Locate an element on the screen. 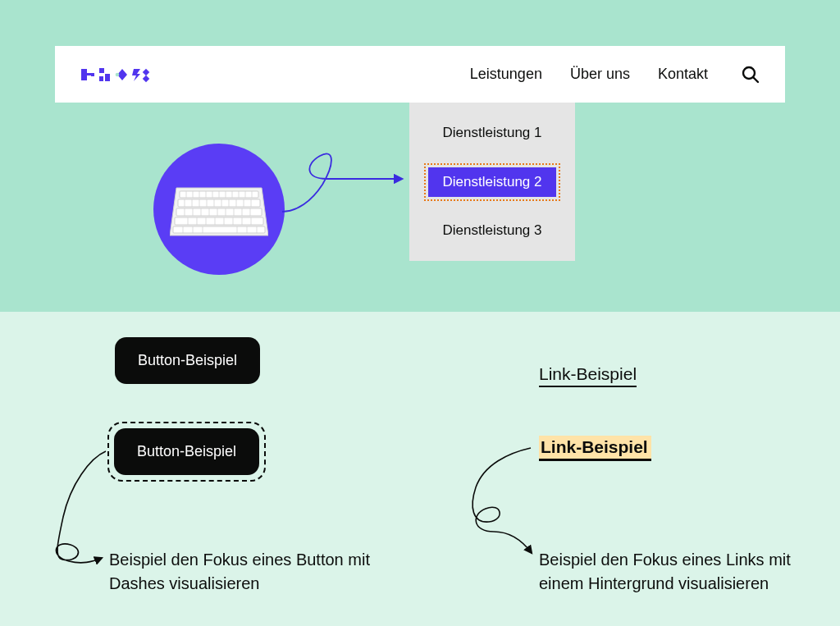  nav-link-ueber-uns: Über uns is located at coordinates (600, 74).